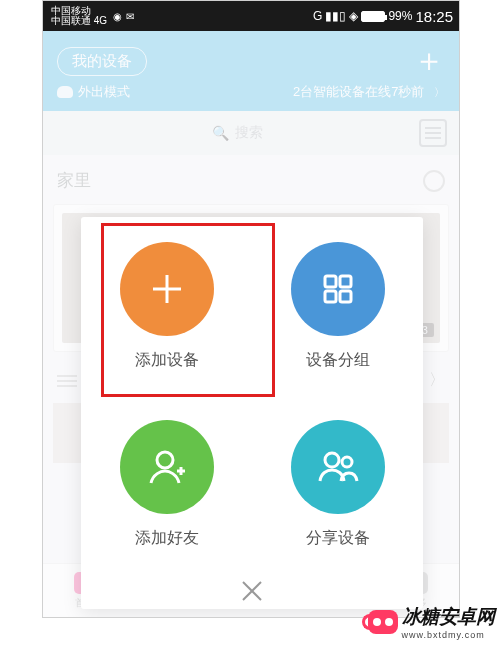 This screenshot has height=648, width=500. I want to click on action-add-device: 添加设备, so click(166, 306).